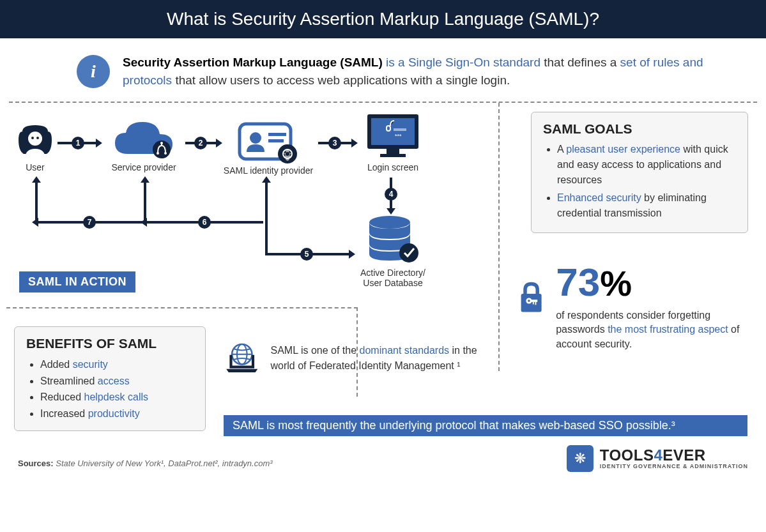 This screenshot has height=532, width=766. I want to click on saml-goals-box: SAML GOALS A pleasant user experience wi…, so click(640, 172).